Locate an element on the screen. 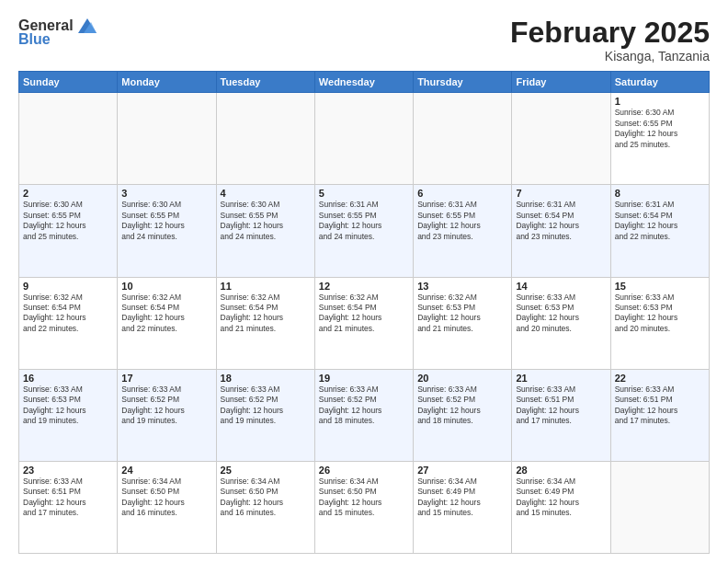 Image resolution: width=728 pixels, height=563 pixels. calendar-cell: 24Sunrise: 6:34 AM Sunset: 6:50 PM Dayli… is located at coordinates (167, 507).